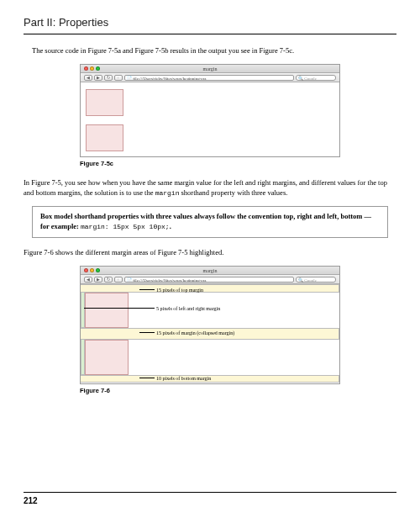 Image resolution: width=420 pixels, height=523 pixels. Describe the element at coordinates (210, 252) in the screenshot. I see `paragraph-7-6-intro: Figure 7-6 shows the different margin ar…` at that location.